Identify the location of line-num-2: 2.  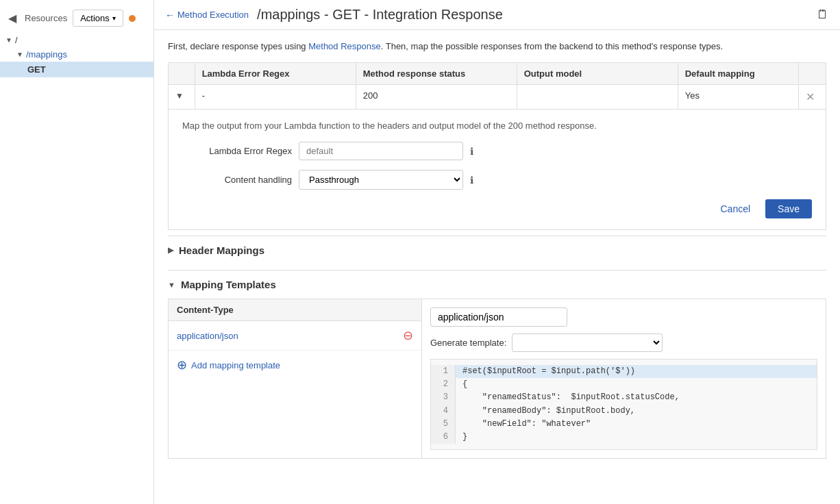
(443, 385).